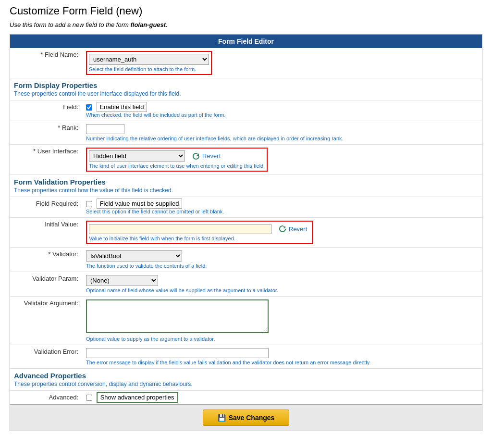  Describe the element at coordinates (199, 233) in the screenshot. I see `initial-value-box: 1 Revert Value to initialize this field …` at that location.